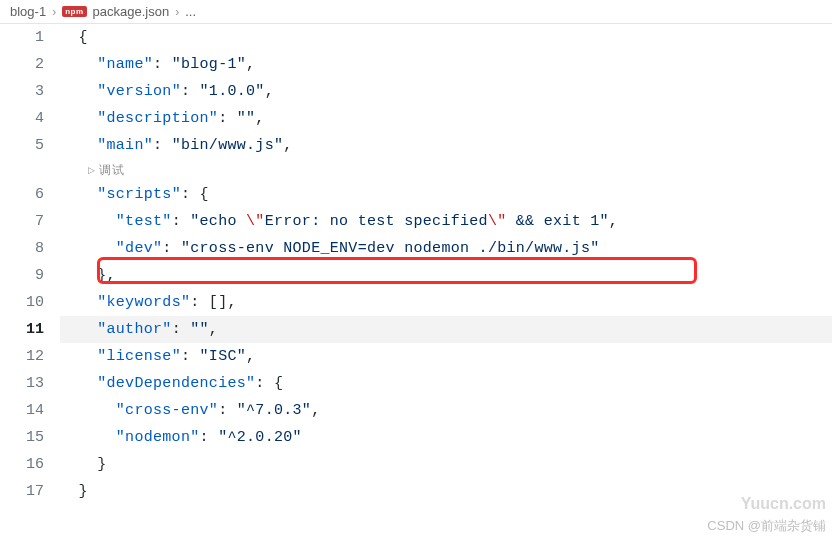  What do you see at coordinates (446, 64) in the screenshot?
I see `code-line: "name": "blog-1",` at bounding box center [446, 64].